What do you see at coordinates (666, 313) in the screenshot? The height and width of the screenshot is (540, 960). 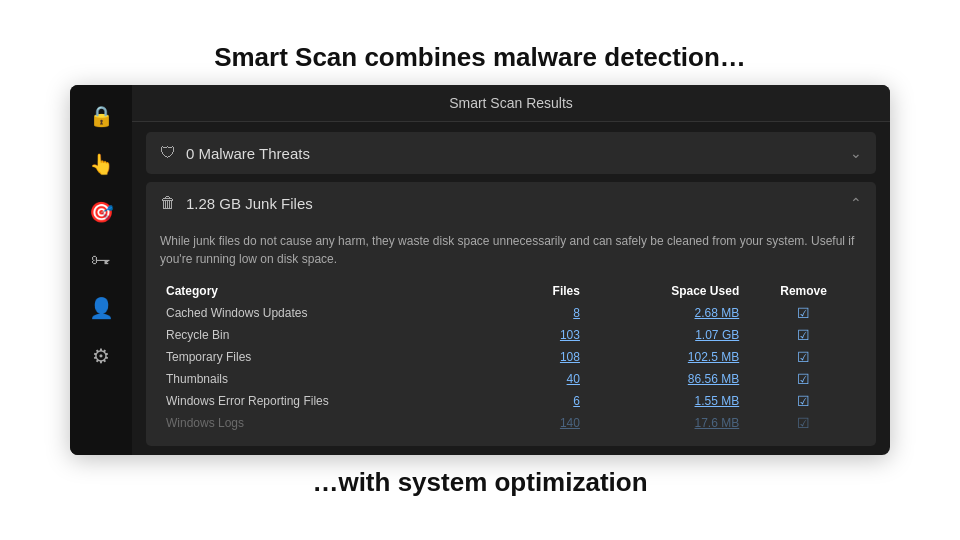 I see `row-space: 2.68 MB` at bounding box center [666, 313].